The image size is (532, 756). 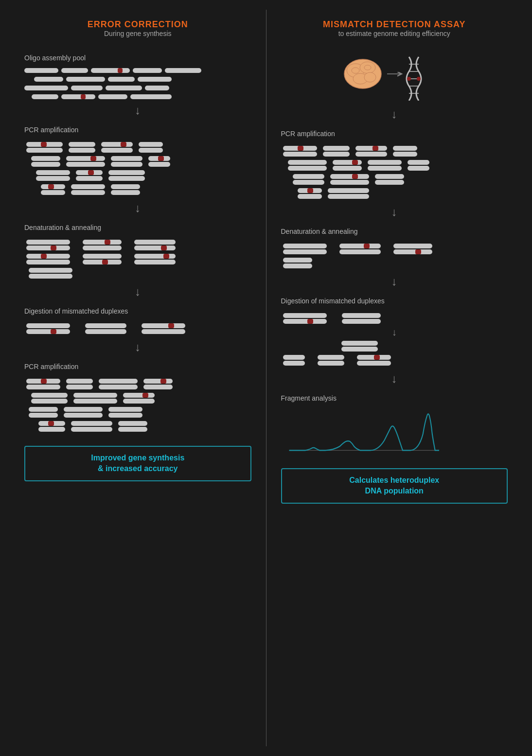 What do you see at coordinates (138, 464) in the screenshot?
I see `left-result-box: Improved gene synthesis& increased accur…` at bounding box center [138, 464].